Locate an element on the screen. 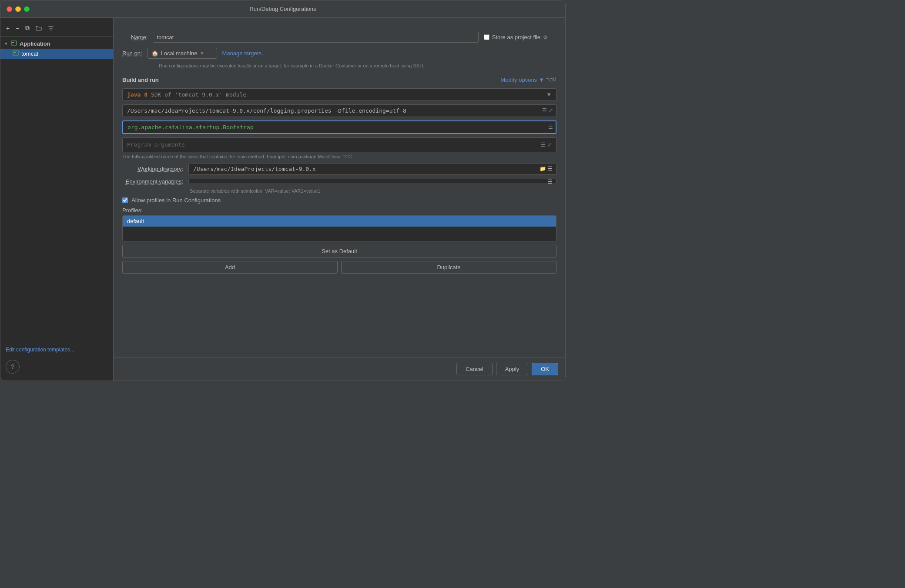  set-as-default-button: Set as Default is located at coordinates (339, 251).